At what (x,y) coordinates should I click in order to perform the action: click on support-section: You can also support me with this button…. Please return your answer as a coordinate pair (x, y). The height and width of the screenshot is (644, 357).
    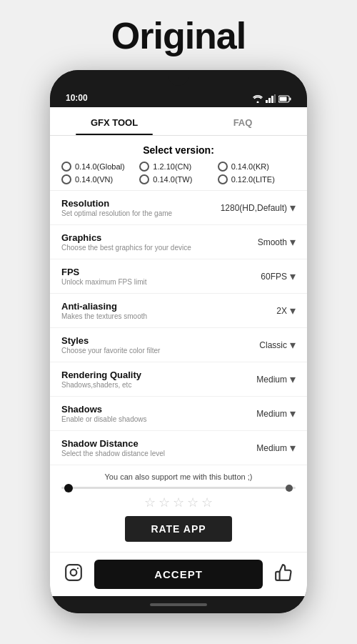
    Looking at the image, I should click on (178, 509).